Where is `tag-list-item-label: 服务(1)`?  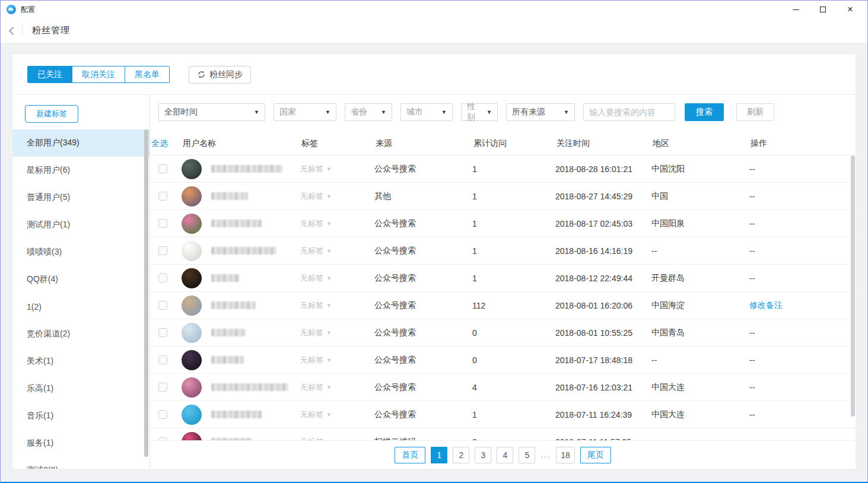
tag-list-item-label: 服务(1) is located at coordinates (40, 443).